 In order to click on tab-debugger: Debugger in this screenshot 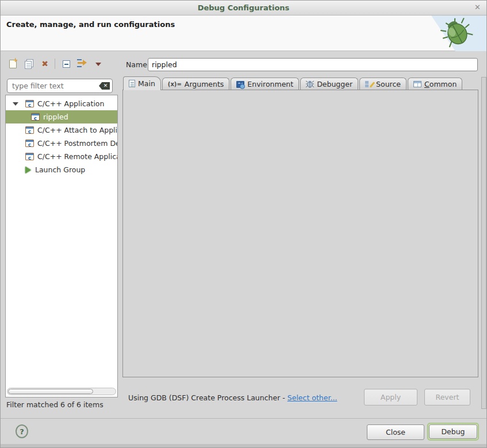, I will do `click(329, 84)`.